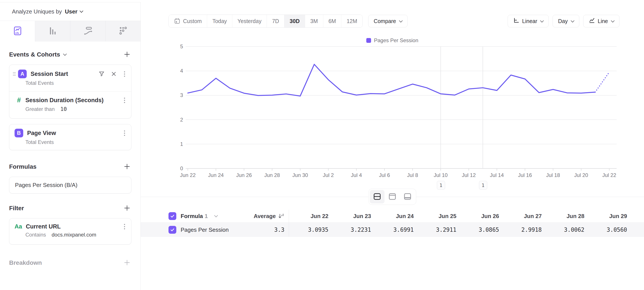 The image size is (644, 290). Describe the element at coordinates (43, 227) in the screenshot. I see `filter-property-name: Current URL` at that location.